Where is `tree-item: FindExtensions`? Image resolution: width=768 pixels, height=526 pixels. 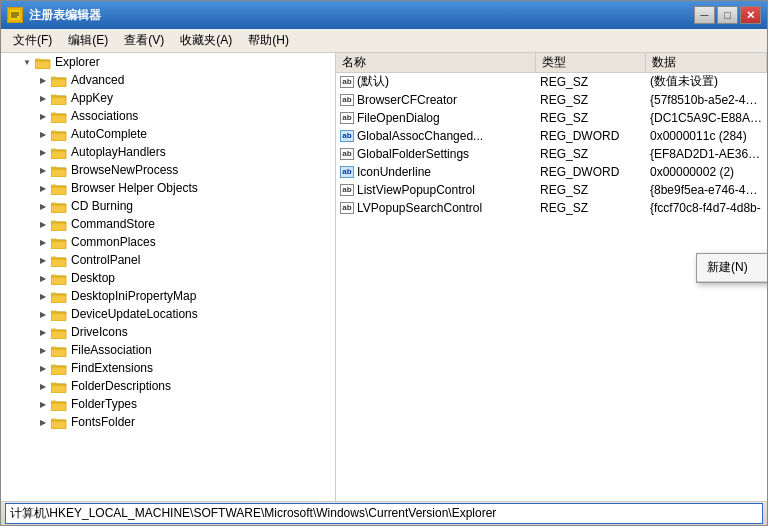
tree-item: FindExtensions is located at coordinates (168, 368).